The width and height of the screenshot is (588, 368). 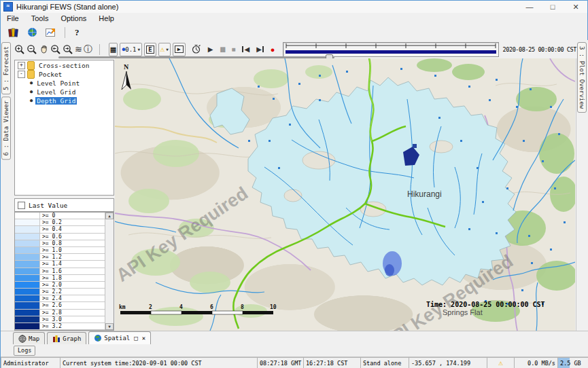 I want to click on legend-label: >= 2.2, so click(x=77, y=292).